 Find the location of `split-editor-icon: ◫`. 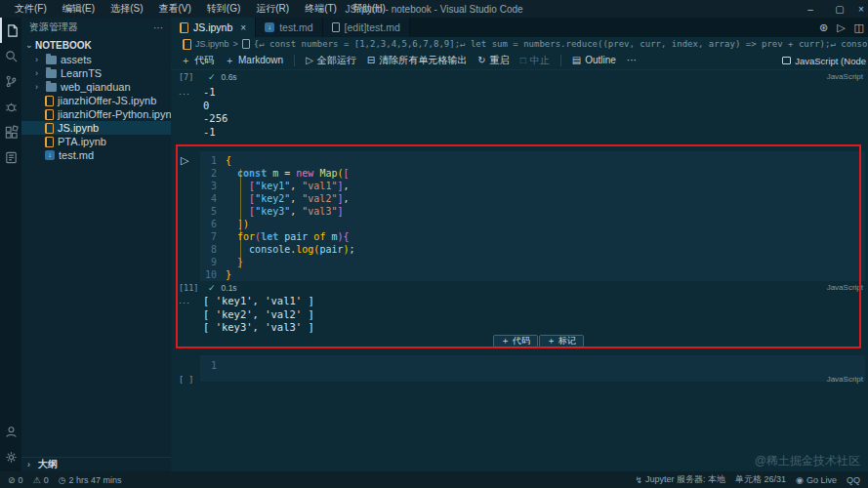

split-editor-icon: ◫ is located at coordinates (859, 27).